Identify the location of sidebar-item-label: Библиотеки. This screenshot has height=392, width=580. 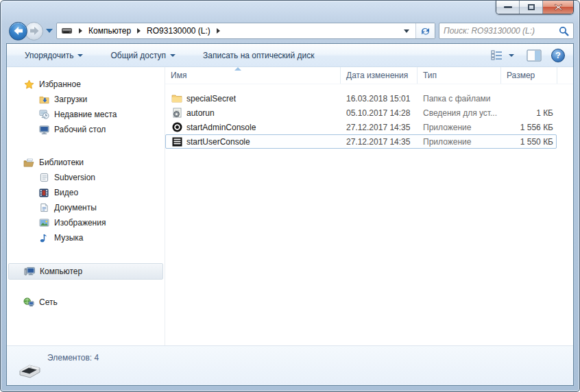
(62, 162).